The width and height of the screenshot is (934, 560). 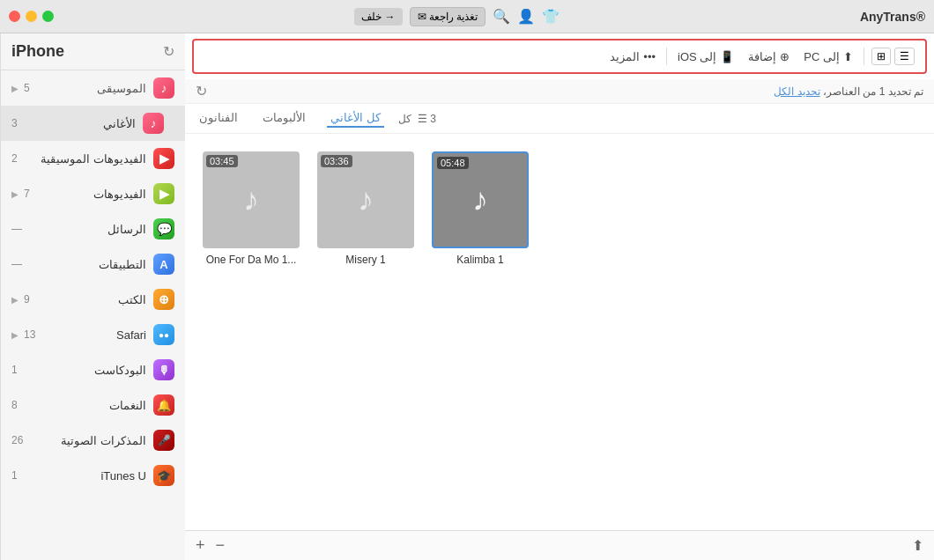 What do you see at coordinates (220, 546) in the screenshot?
I see `minus-button: −` at bounding box center [220, 546].